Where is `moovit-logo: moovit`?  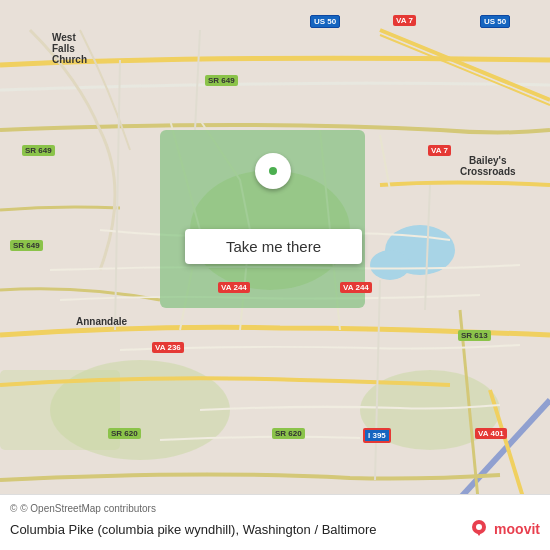 moovit-logo: moovit is located at coordinates (504, 529).